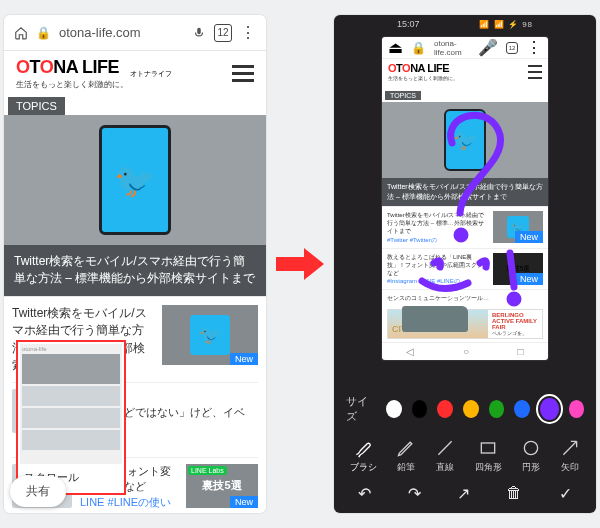 This screenshot has height=528, width=600. Describe the element at coordinates (465, 409) in the screenshot. I see `color-palette: サイズ` at that location.